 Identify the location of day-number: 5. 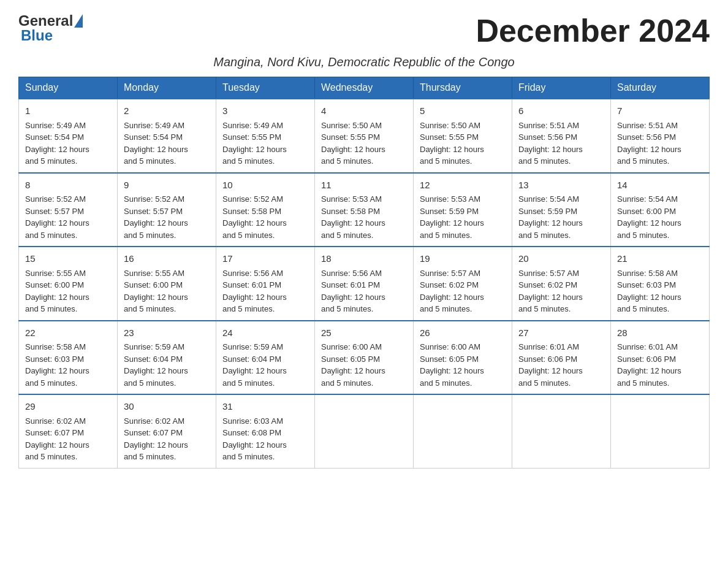
(463, 112).